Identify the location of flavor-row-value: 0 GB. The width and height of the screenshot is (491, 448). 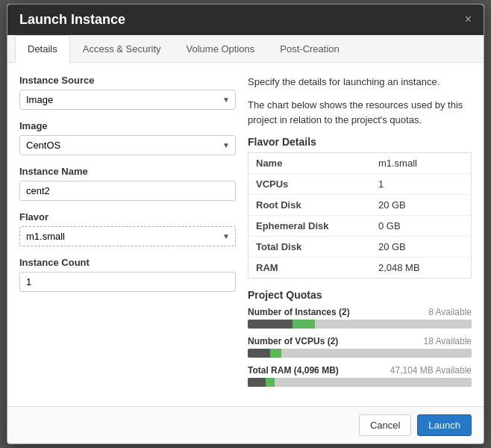
(421, 226).